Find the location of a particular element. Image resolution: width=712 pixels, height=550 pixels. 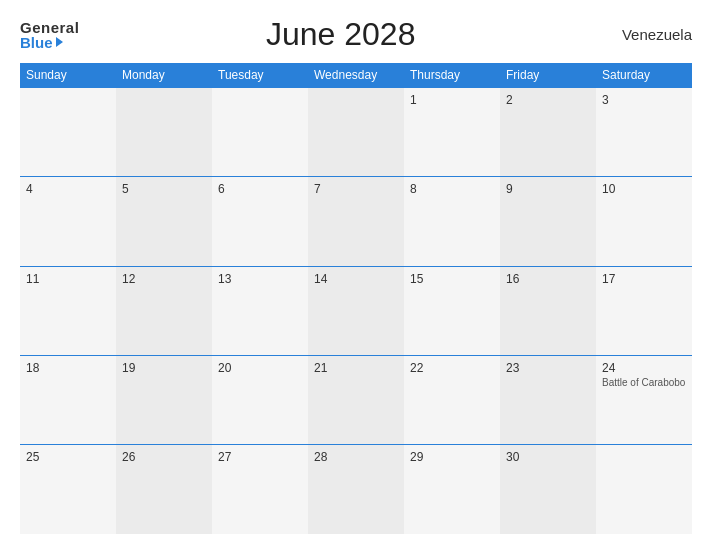

day-of-week-header: Monday is located at coordinates (164, 76).